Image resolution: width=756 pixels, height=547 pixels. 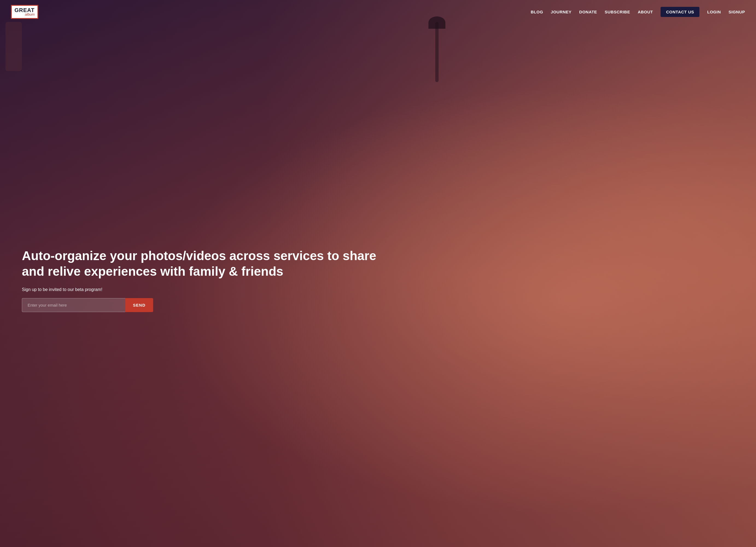 What do you see at coordinates (617, 12) in the screenshot?
I see `nav-item-subscribe: SUBSCRIBE` at bounding box center [617, 12].